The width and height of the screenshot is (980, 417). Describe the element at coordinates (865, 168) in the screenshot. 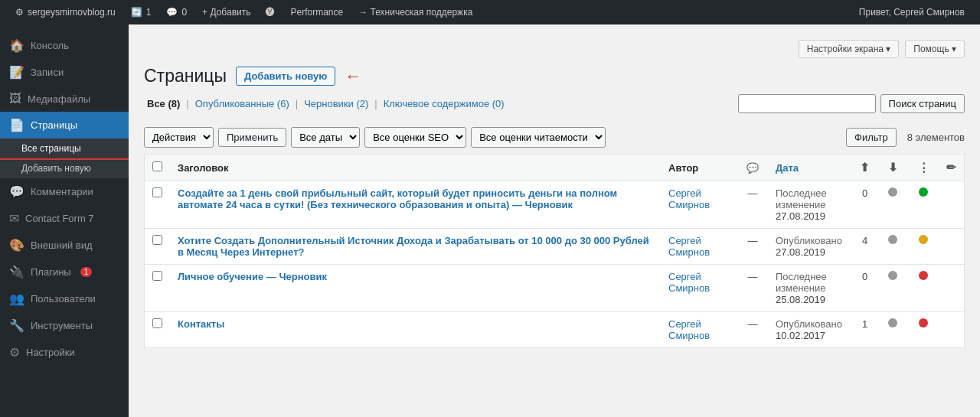

I see `th-seo-up: ⬆` at that location.